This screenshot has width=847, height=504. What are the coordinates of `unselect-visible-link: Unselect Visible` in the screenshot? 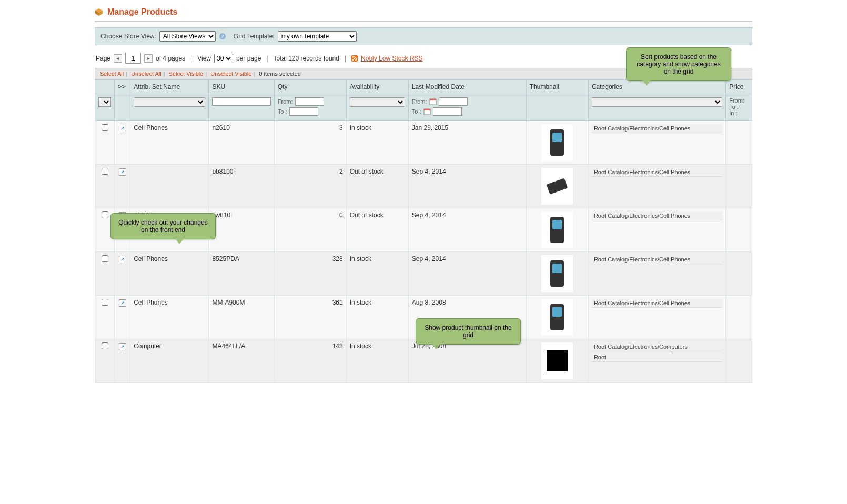 It's located at (231, 74).